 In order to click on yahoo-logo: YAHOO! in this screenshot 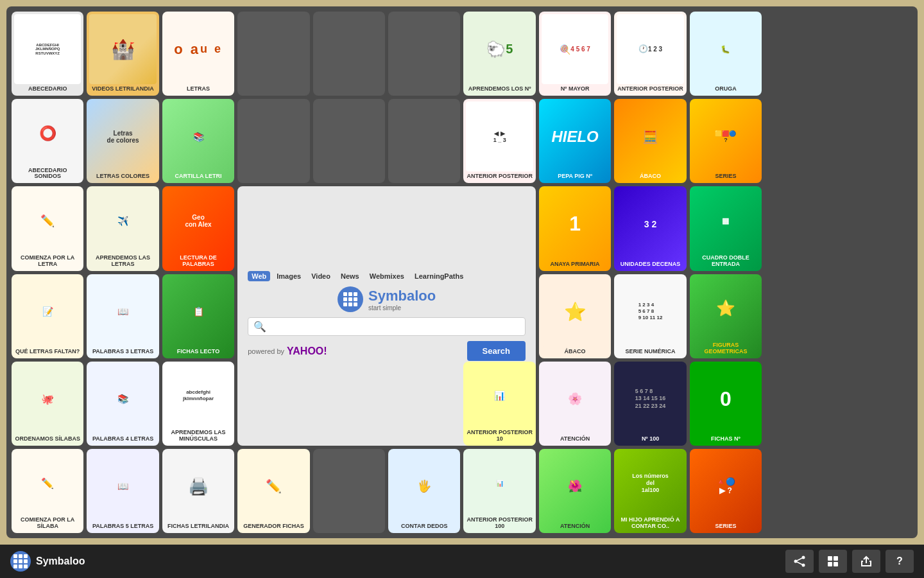, I will do `click(307, 351)`.